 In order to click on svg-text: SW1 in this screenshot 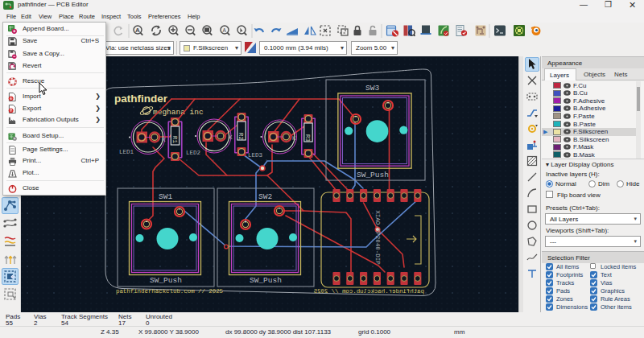, I will do `click(166, 196)`.